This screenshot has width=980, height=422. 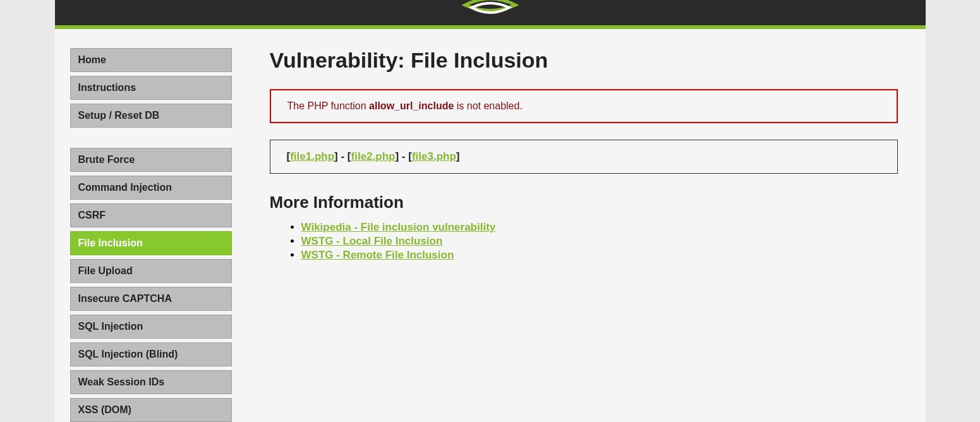 I want to click on info-links-list: Wikipedia - File inclusion vulnerability…, so click(x=584, y=241).